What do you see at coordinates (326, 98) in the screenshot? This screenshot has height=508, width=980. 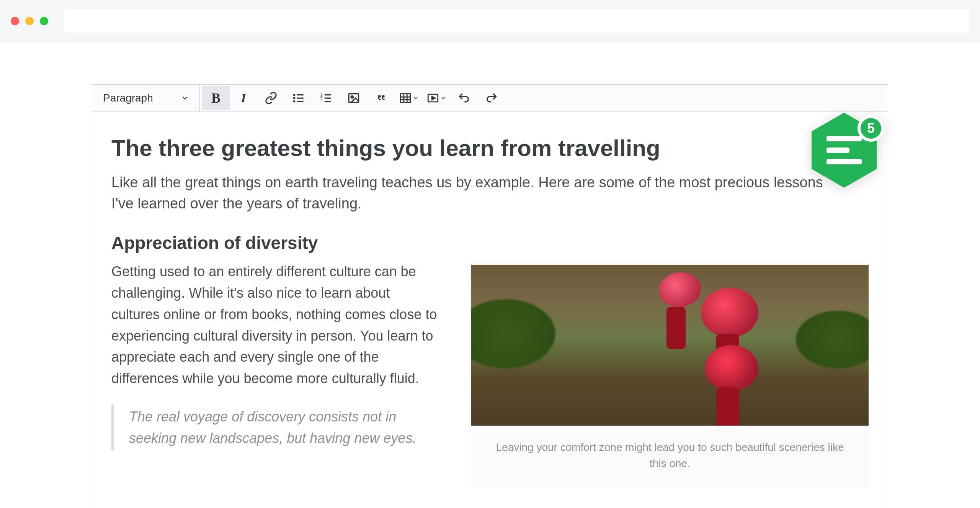 I see `numbered-list-button: 12` at bounding box center [326, 98].